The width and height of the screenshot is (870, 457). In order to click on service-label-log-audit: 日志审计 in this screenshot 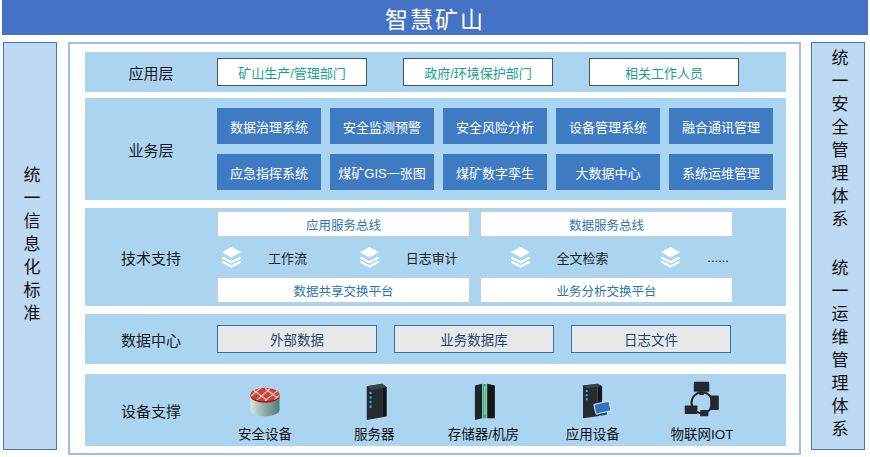, I will do `click(432, 258)`.